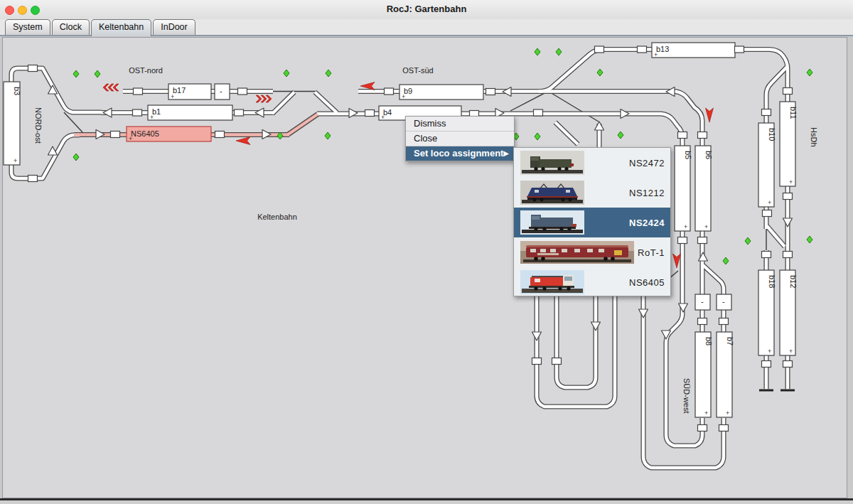 The height and width of the screenshot is (504, 853). What do you see at coordinates (121, 28) in the screenshot?
I see `tab-keltenbahn: Keltenbahn` at bounding box center [121, 28].